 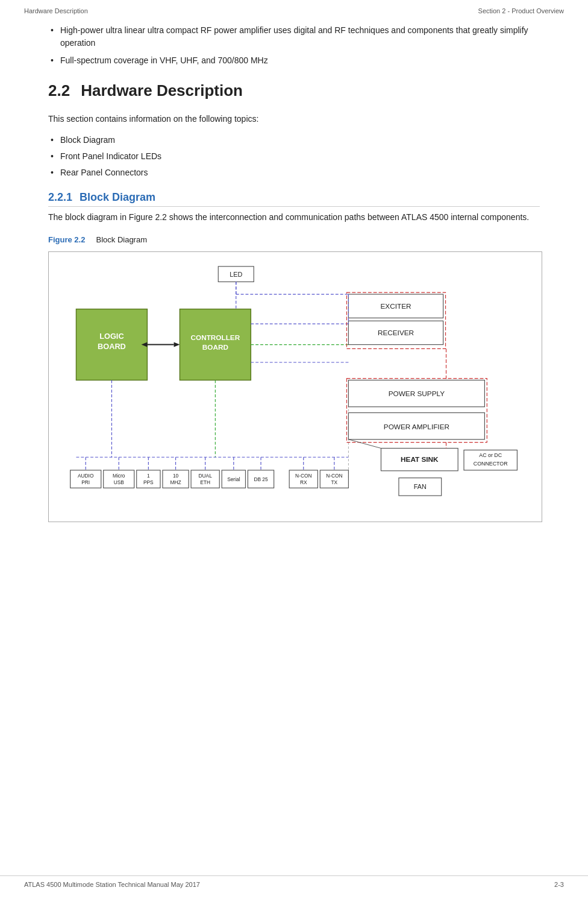 I want to click on intro-bullet-2: Full-spectrum coverage in VHF, UHF, and …, so click(x=294, y=60).